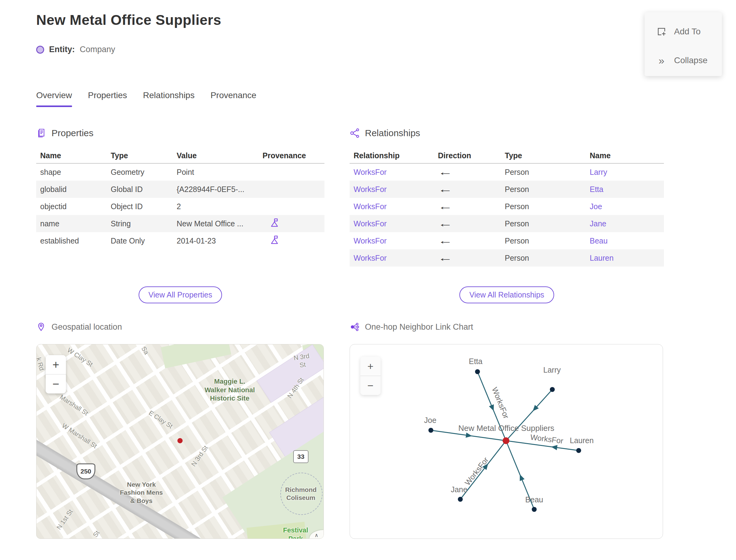 The height and width of the screenshot is (560, 736). What do you see at coordinates (507, 258) in the screenshot?
I see `relationship-row-Lauren: WorksFor←PersonLauren` at bounding box center [507, 258].